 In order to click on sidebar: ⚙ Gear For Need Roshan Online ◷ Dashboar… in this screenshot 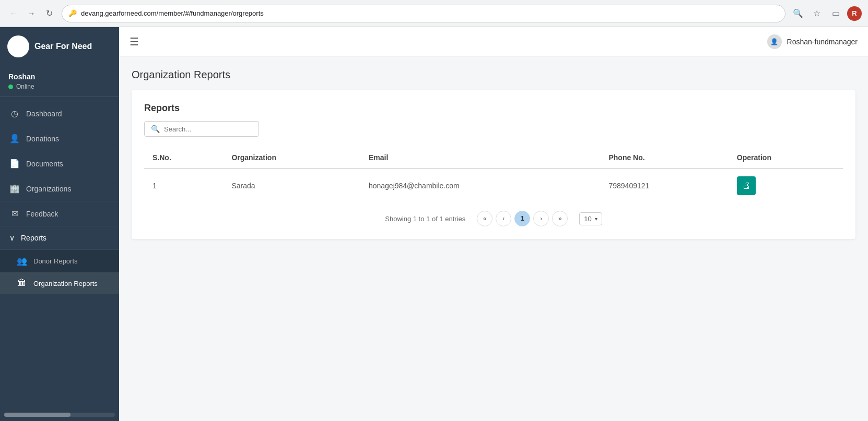, I will do `click(60, 224)`.